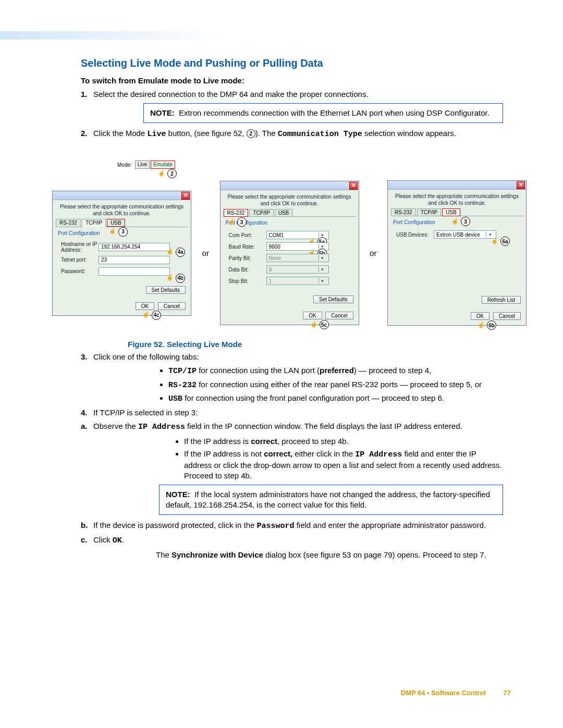 The image size is (563, 728). Describe the element at coordinates (80, 260) in the screenshot. I see `telnet-label: Telnet port:` at that location.